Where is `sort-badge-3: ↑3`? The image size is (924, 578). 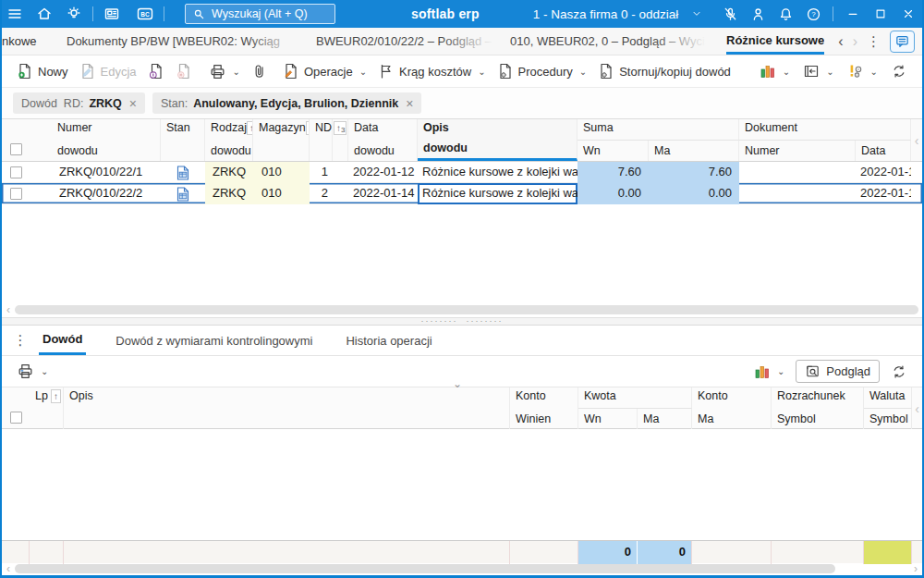
sort-badge-3: ↑3 is located at coordinates (340, 128).